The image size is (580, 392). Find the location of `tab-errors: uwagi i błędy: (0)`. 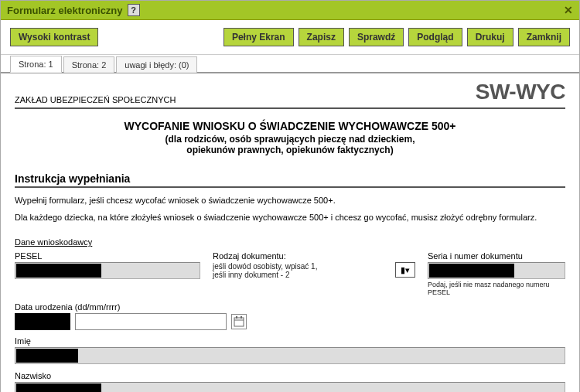

tab-errors: uwagi i błędy: (0) is located at coordinates (156, 65).